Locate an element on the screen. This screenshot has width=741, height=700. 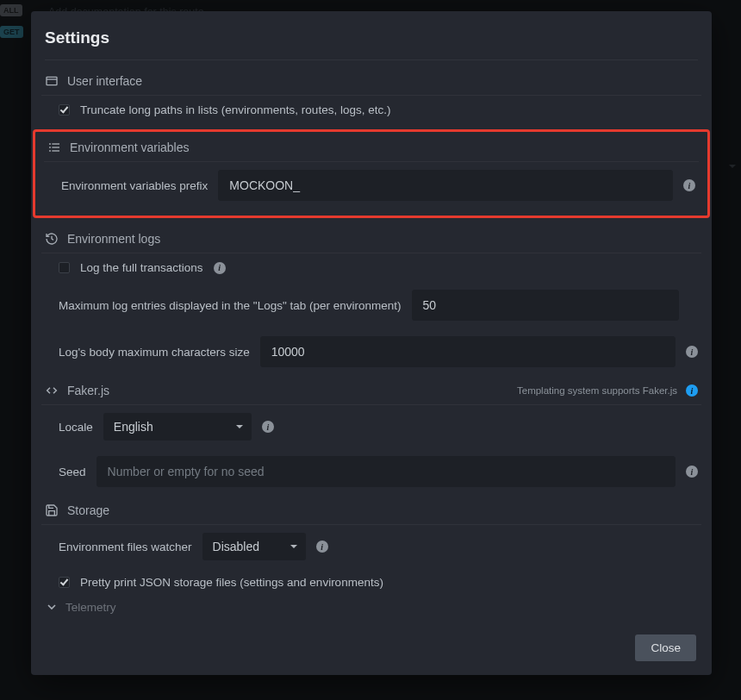
section-user-interface: User interface is located at coordinates (371, 81).